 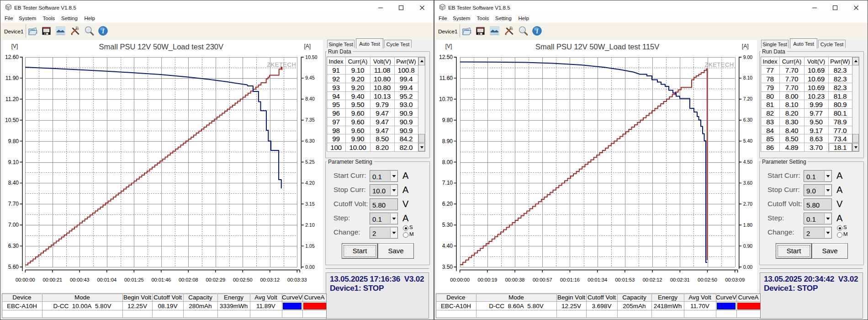 I want to click on svg-text: 00:01:46, so click(x=161, y=280).